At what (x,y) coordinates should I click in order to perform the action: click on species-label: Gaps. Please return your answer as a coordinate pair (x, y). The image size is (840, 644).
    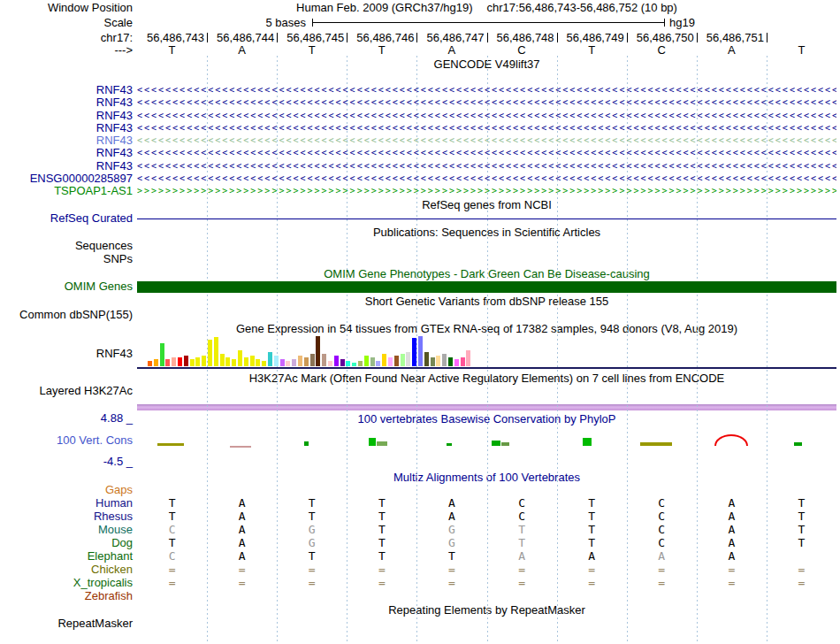
    Looking at the image, I should click on (66, 490).